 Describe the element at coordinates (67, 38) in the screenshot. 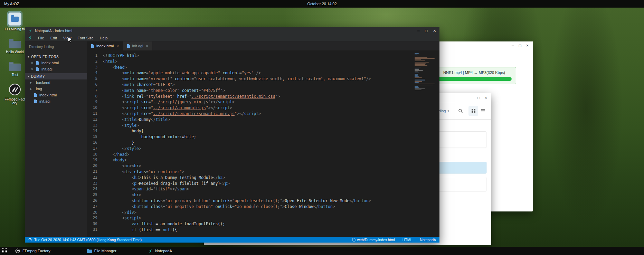

I see `menu-view: View` at that location.